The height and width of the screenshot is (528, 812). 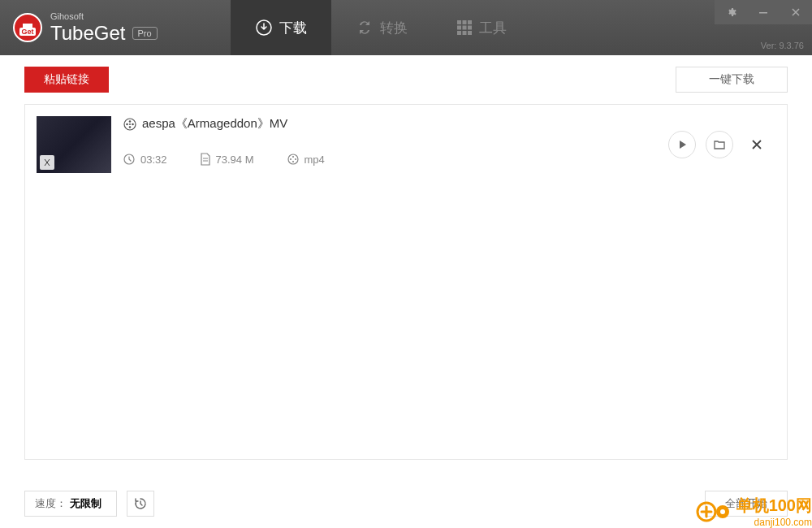 I want to click on film-icon, so click(x=130, y=124).